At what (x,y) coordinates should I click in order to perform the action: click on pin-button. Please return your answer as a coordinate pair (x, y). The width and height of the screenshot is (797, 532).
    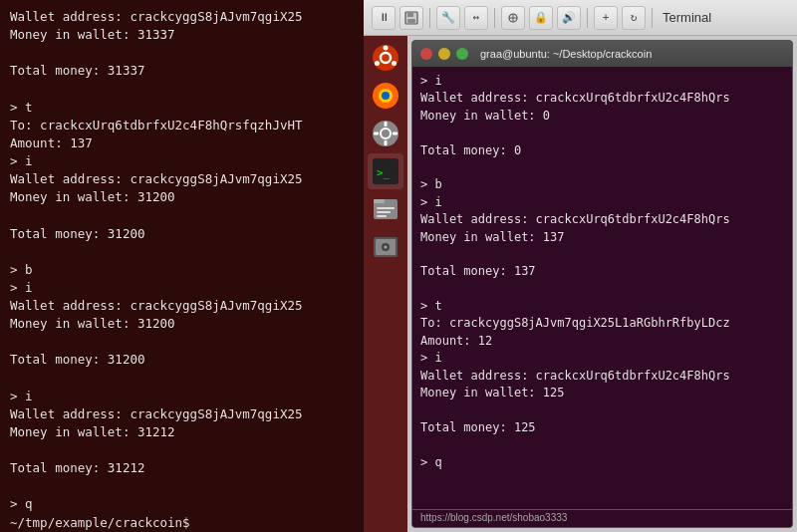
    Looking at the image, I should click on (513, 18).